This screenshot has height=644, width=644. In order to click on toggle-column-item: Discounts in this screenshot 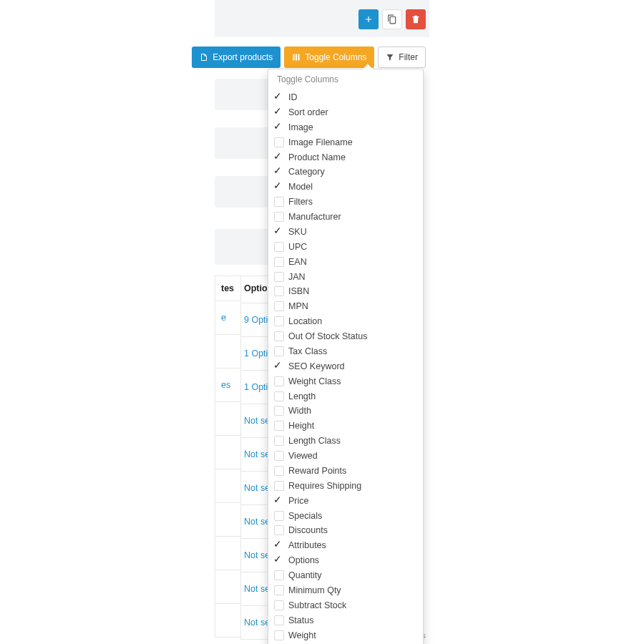, I will do `click(345, 531)`.